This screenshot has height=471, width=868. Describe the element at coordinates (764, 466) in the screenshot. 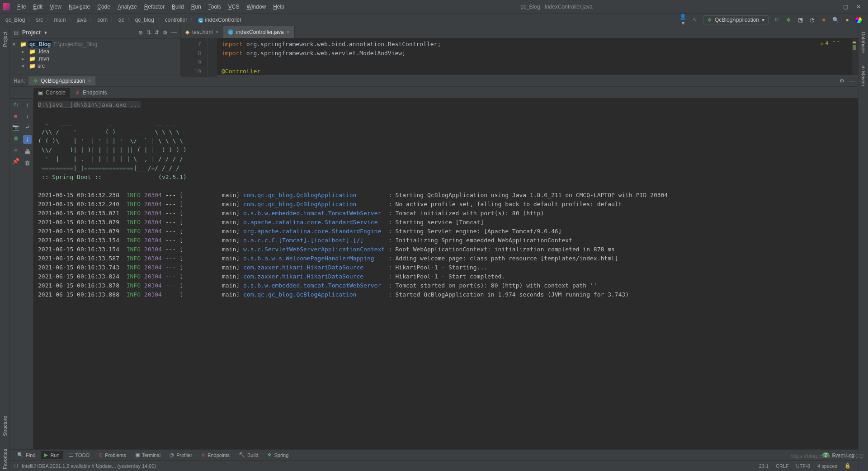

I see `caret-position: 23:1` at that location.